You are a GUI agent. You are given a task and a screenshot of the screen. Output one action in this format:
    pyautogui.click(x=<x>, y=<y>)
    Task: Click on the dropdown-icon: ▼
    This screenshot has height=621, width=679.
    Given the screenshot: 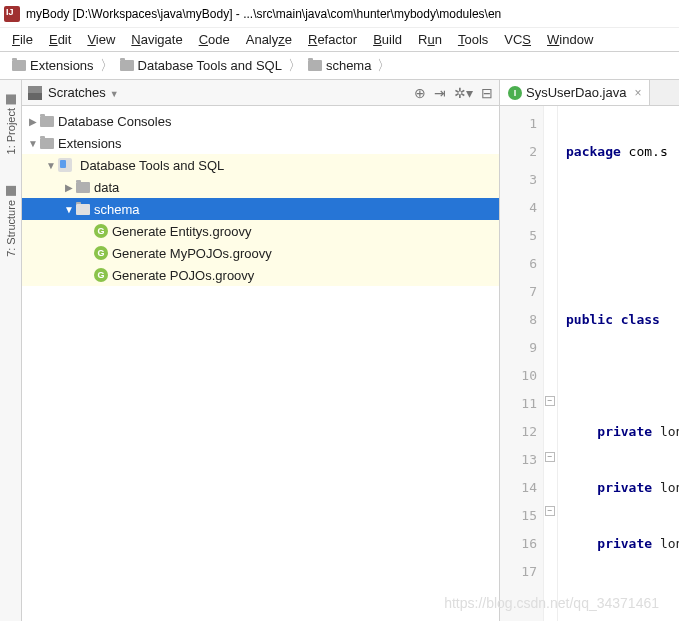 What is the action you would take?
    pyautogui.click(x=114, y=94)
    